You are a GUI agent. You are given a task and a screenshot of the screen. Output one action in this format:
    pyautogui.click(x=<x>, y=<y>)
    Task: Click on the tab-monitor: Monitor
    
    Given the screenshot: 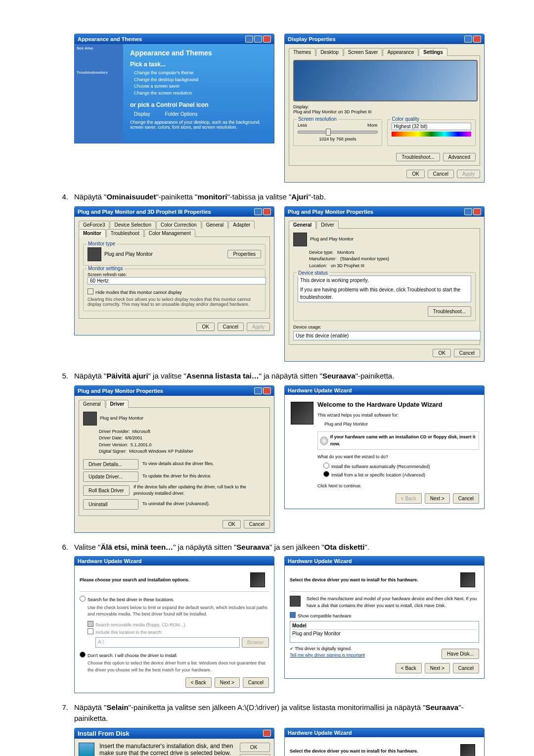 What is the action you would take?
    pyautogui.click(x=92, y=233)
    